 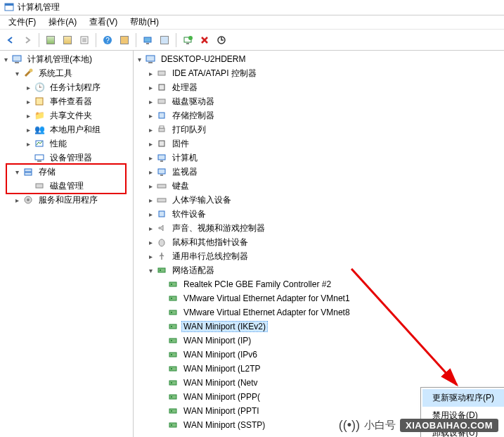 I want to click on device-category-network: ▾网络适配器, so click(x=325, y=270).